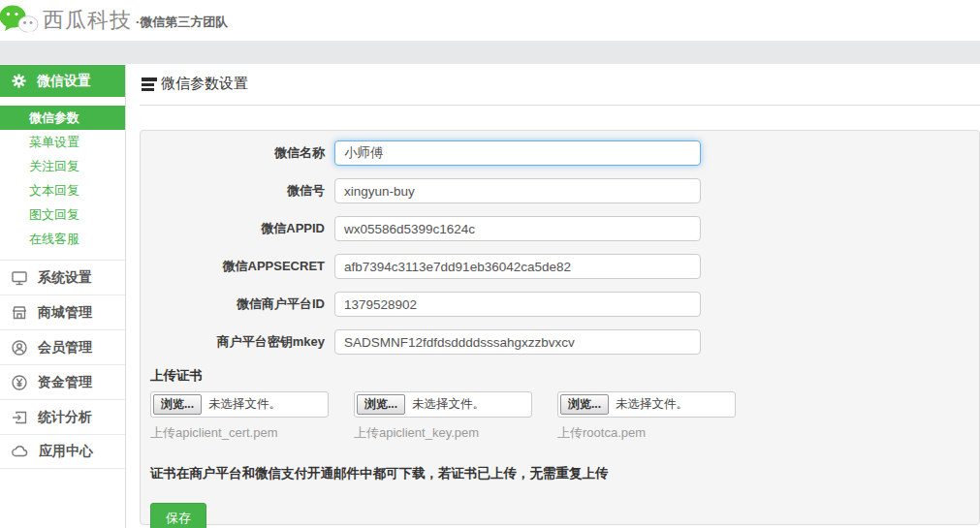 The height and width of the screenshot is (528, 980). Describe the element at coordinates (62, 238) in the screenshot. I see `sidebar-item-online-service: 在线客服` at that location.